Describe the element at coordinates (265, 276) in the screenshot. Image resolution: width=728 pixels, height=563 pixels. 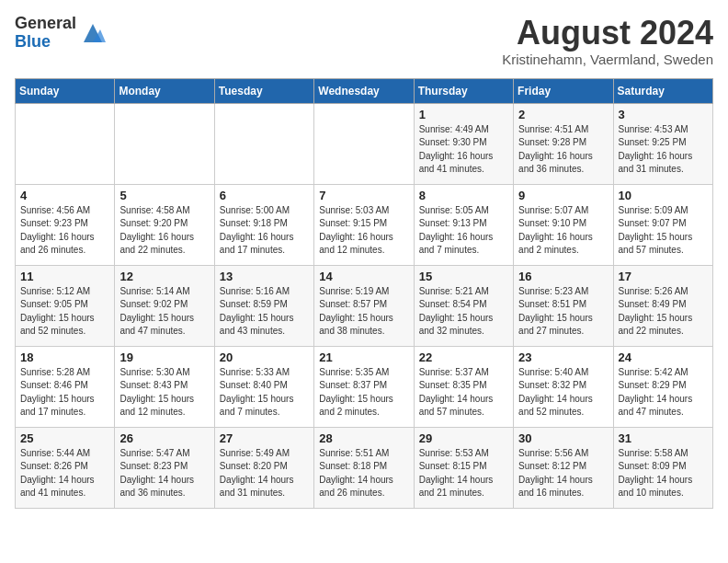
I see `day-number: 13` at that location.